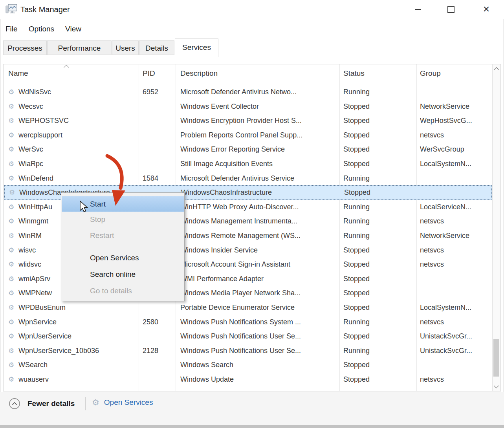 Image resolution: width=504 pixels, height=428 pixels. I want to click on menu-file: File, so click(12, 29).